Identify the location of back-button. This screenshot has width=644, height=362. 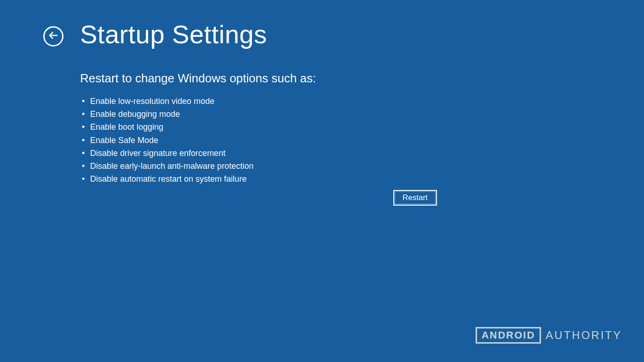
(53, 36).